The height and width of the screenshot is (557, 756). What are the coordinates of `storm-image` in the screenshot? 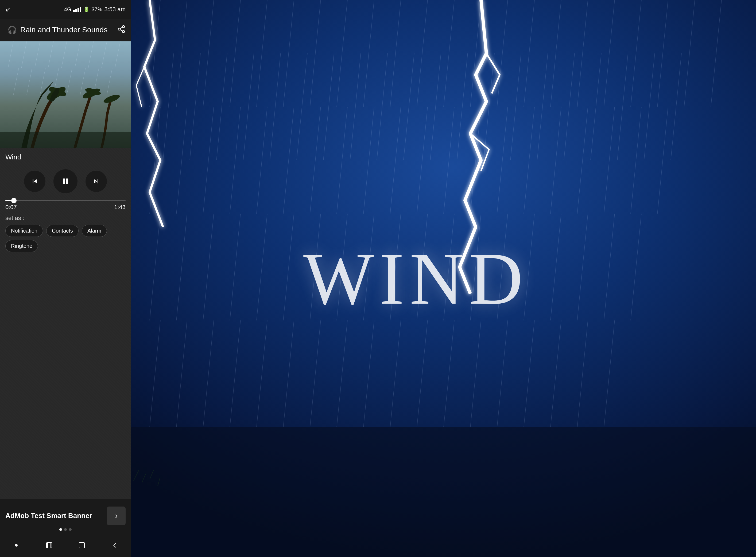 It's located at (65, 95).